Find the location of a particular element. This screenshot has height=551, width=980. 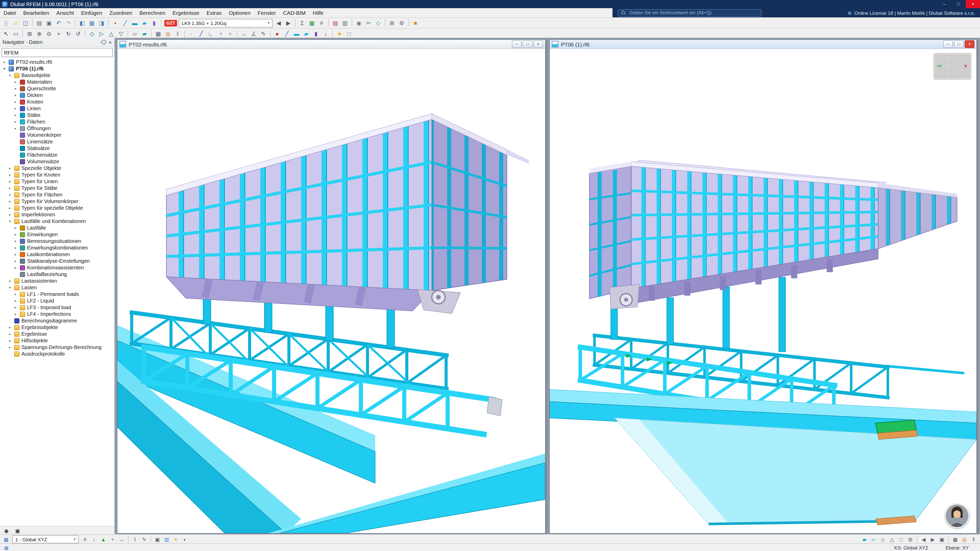

solid-mode-button: ▰ is located at coordinates (145, 33).